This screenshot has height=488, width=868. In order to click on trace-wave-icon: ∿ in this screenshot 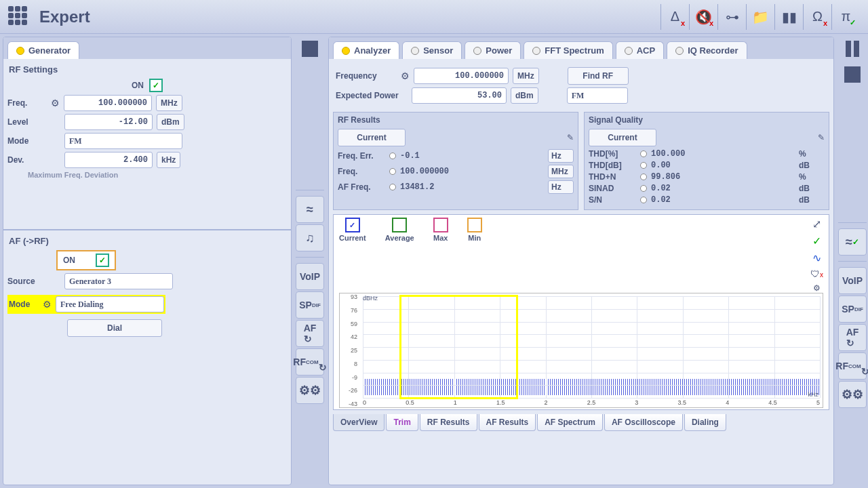, I will do `click(816, 258)`.